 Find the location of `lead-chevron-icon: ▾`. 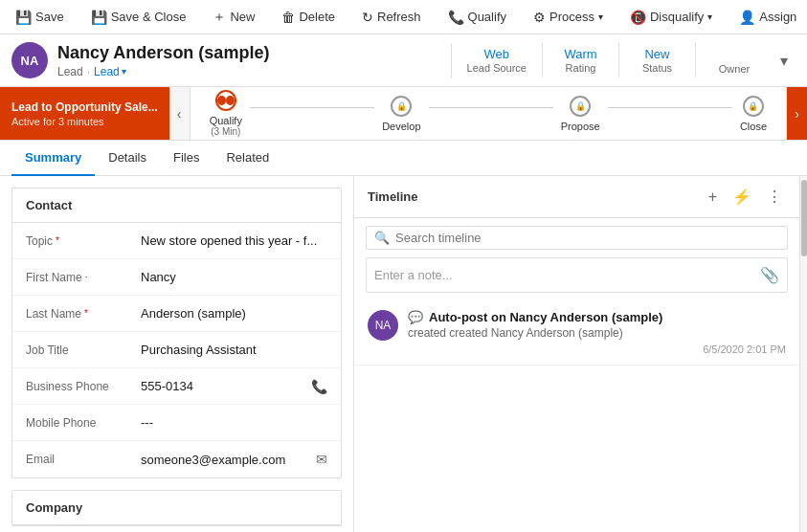

lead-chevron-icon: ▾ is located at coordinates (124, 71).